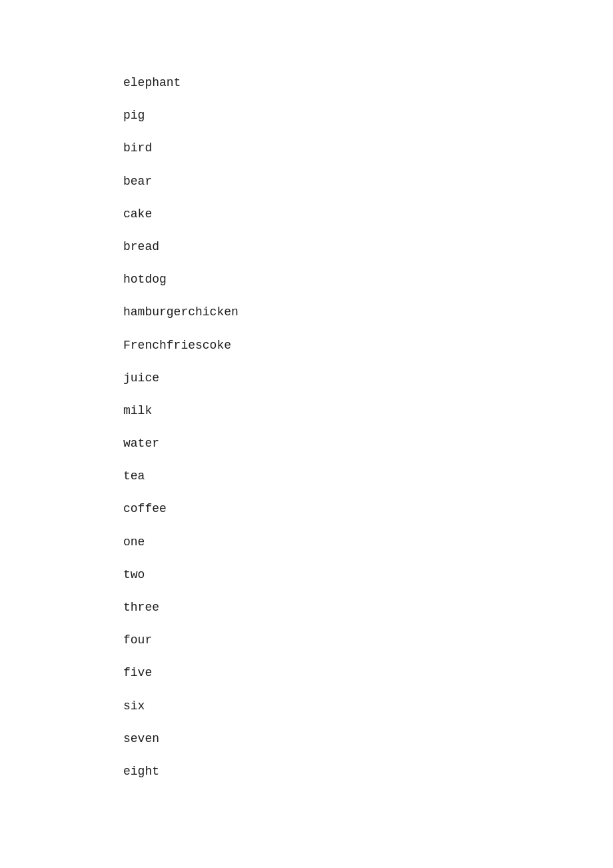  I want to click on list-item: water, so click(368, 444).